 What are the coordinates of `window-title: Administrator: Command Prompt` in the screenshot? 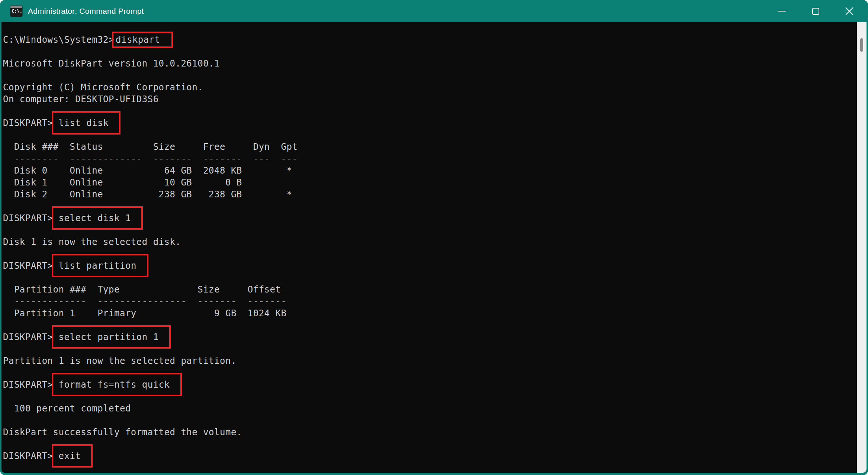 It's located at (86, 11).